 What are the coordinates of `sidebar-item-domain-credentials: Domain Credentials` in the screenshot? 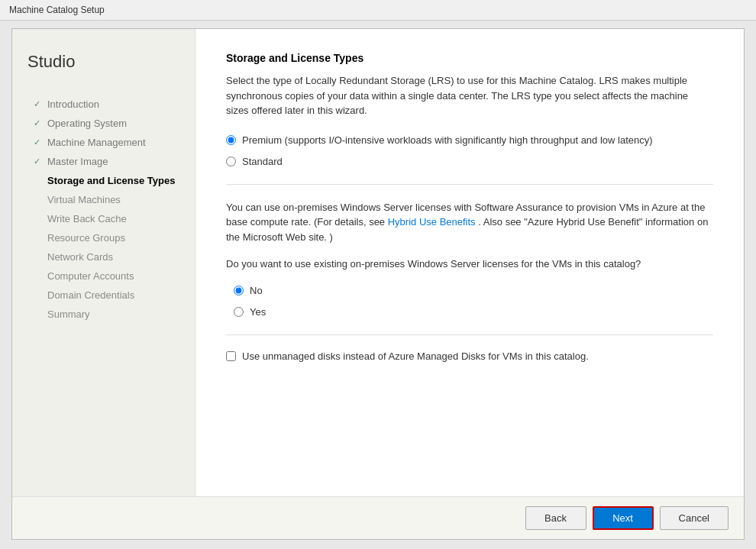 It's located at (104, 295).